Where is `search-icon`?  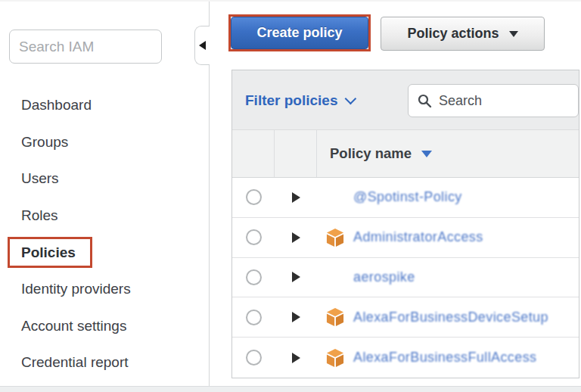 search-icon is located at coordinates (425, 101).